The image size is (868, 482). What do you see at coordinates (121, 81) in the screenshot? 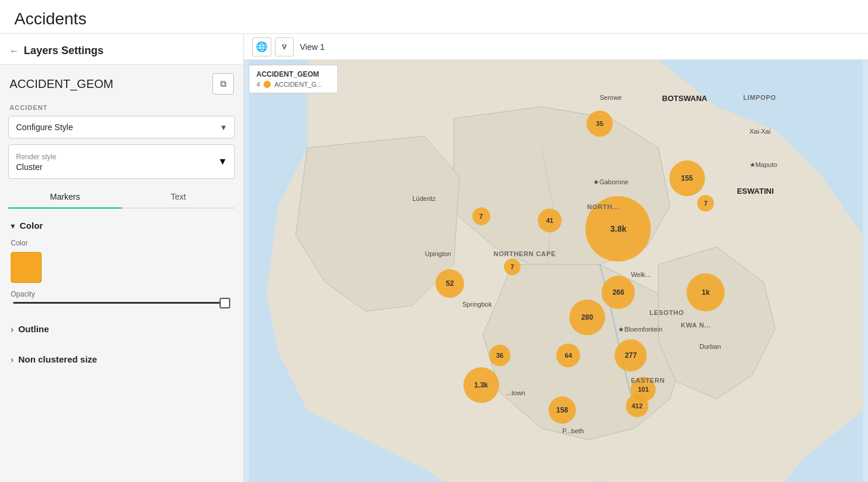
I see `layer-header: ACCIDENT_GEOM ⧉` at bounding box center [121, 81].